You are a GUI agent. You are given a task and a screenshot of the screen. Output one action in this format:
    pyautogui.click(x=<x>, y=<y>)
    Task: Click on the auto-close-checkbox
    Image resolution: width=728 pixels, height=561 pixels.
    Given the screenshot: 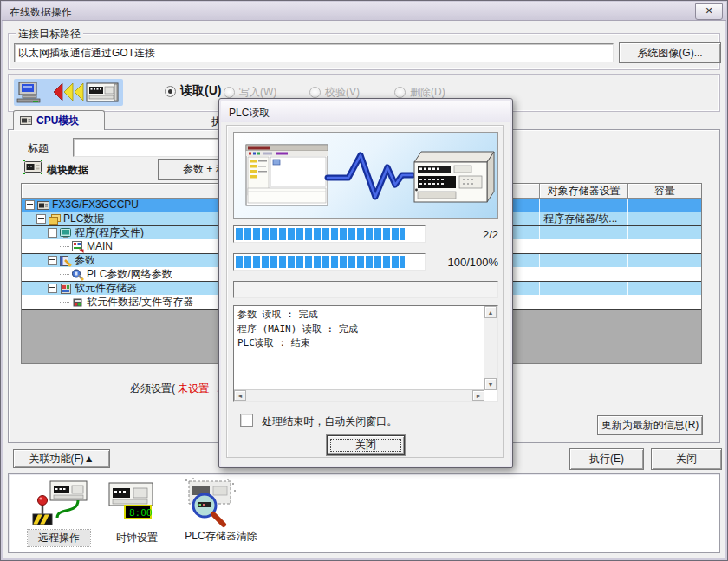 What is the action you would take?
    pyautogui.click(x=246, y=420)
    